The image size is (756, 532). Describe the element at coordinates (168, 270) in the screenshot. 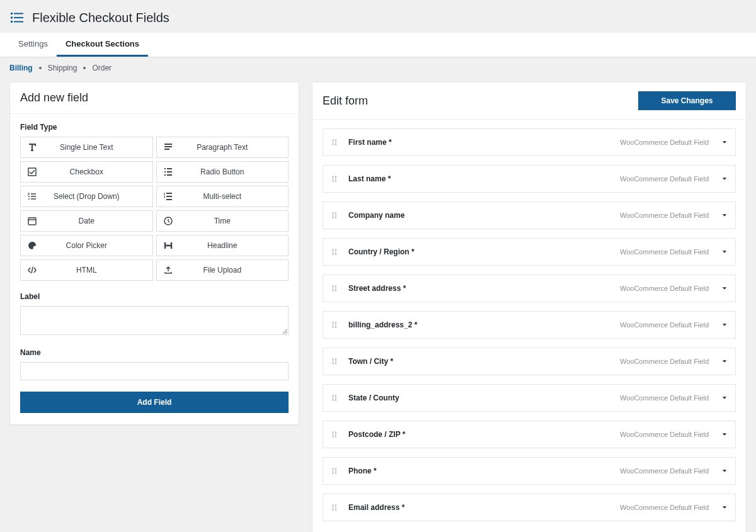

I see `upload-icon` at that location.